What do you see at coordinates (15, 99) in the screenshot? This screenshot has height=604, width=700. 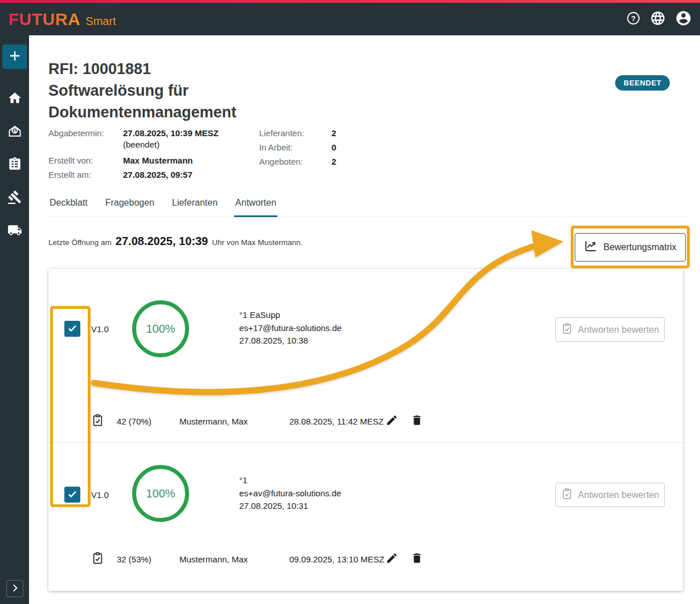 I see `home-icon` at bounding box center [15, 99].